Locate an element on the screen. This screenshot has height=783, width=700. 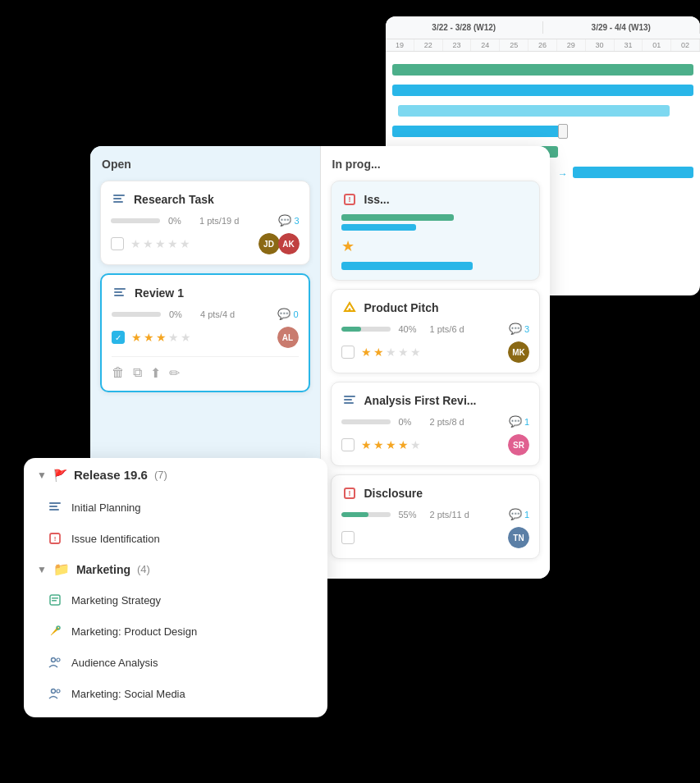
issue-icon is located at coordinates (350, 308).